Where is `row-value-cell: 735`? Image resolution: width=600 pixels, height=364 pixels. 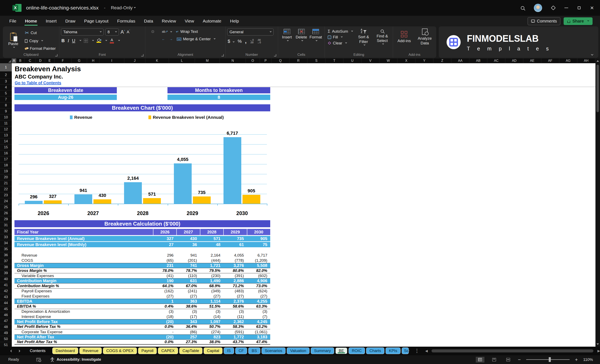 row-value-cell: 735 is located at coordinates (235, 239).